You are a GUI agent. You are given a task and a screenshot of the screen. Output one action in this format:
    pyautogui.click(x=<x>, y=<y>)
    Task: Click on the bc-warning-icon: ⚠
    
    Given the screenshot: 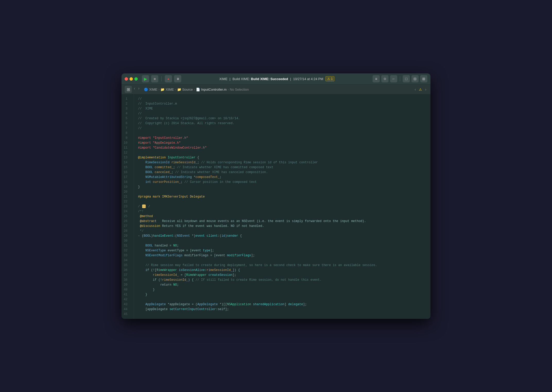 What is the action you would take?
    pyautogui.click(x=420, y=90)
    